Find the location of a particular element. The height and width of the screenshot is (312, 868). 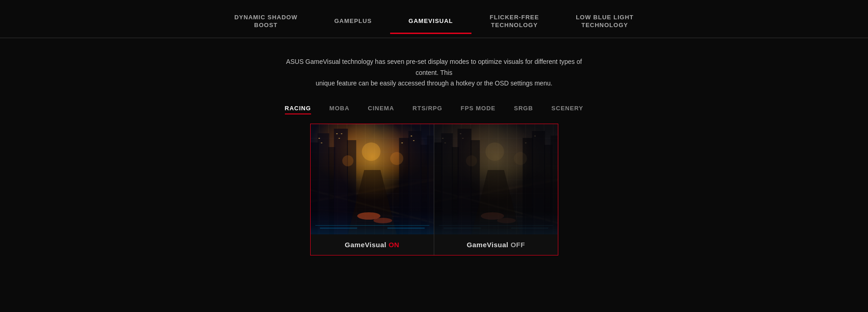

mode-tab-moba: MOBA is located at coordinates (340, 108).